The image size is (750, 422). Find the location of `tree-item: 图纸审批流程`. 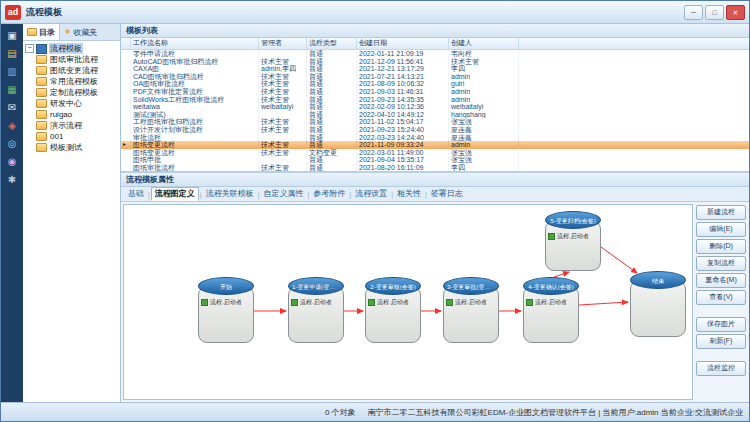

tree-item: 图纸审批流程 is located at coordinates (72, 60).